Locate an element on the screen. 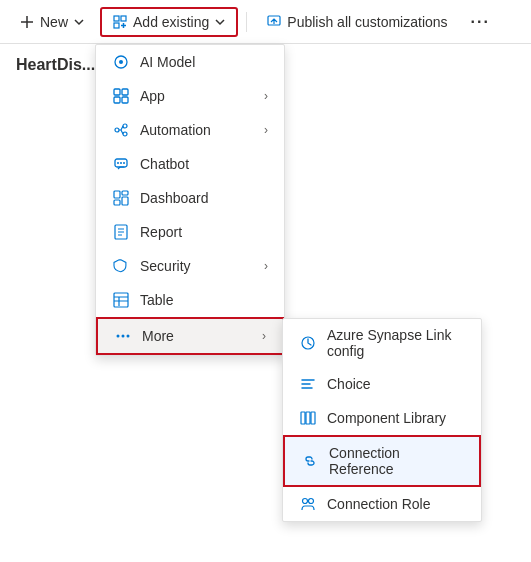 This screenshot has height=562, width=531. chatbot-icon is located at coordinates (121, 164).